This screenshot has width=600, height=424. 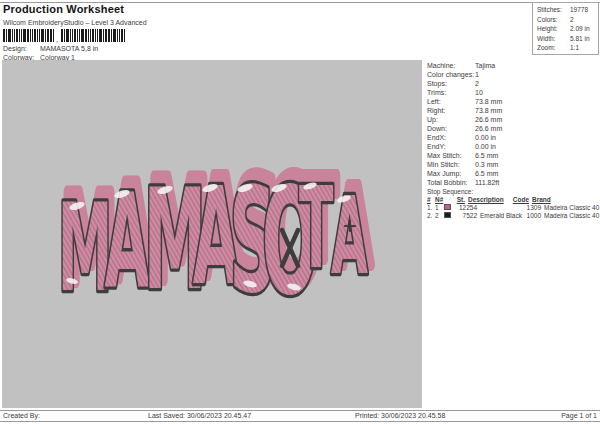 What do you see at coordinates (554, 10) in the screenshot?
I see `summary-row-label: Stitches:` at bounding box center [554, 10].